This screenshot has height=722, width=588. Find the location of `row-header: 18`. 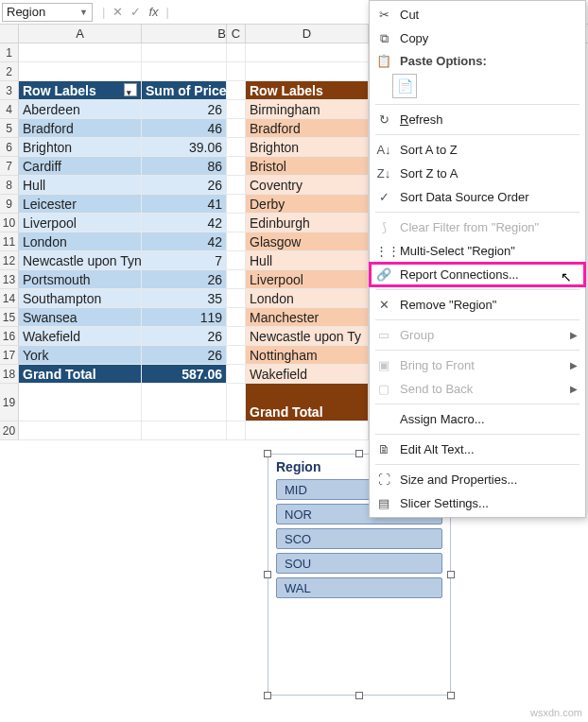

row-header: 18 is located at coordinates (9, 374).